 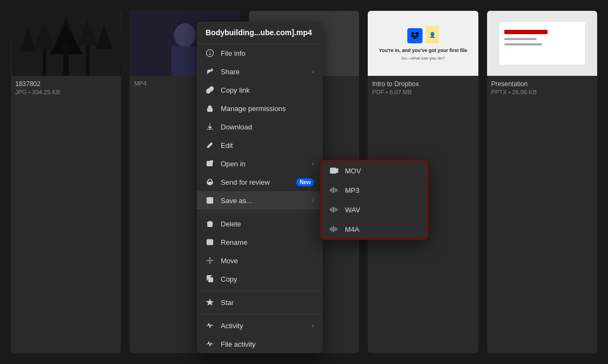 I want to click on menu-item-share: Share ›, so click(x=260, y=72).